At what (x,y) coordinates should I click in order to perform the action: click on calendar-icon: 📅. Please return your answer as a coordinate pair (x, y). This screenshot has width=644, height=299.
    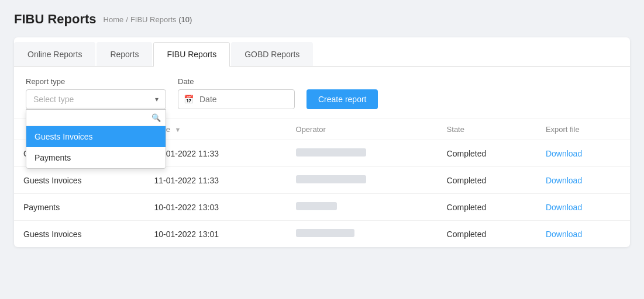
    Looking at the image, I should click on (188, 99).